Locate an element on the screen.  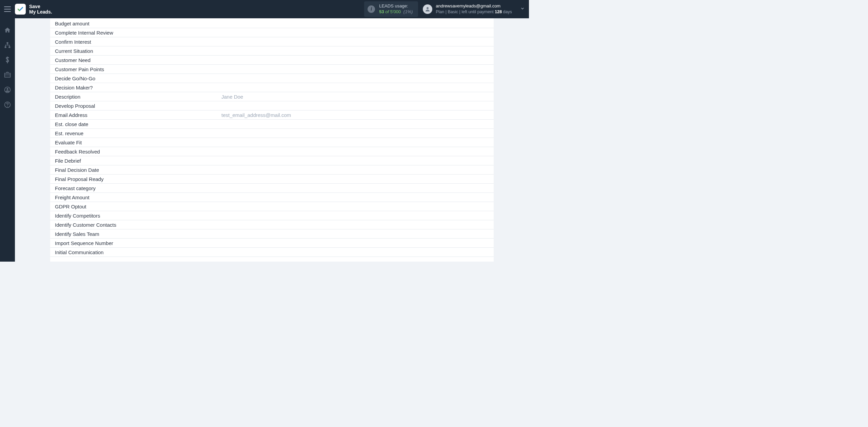
brand-line1: Save is located at coordinates (41, 6).